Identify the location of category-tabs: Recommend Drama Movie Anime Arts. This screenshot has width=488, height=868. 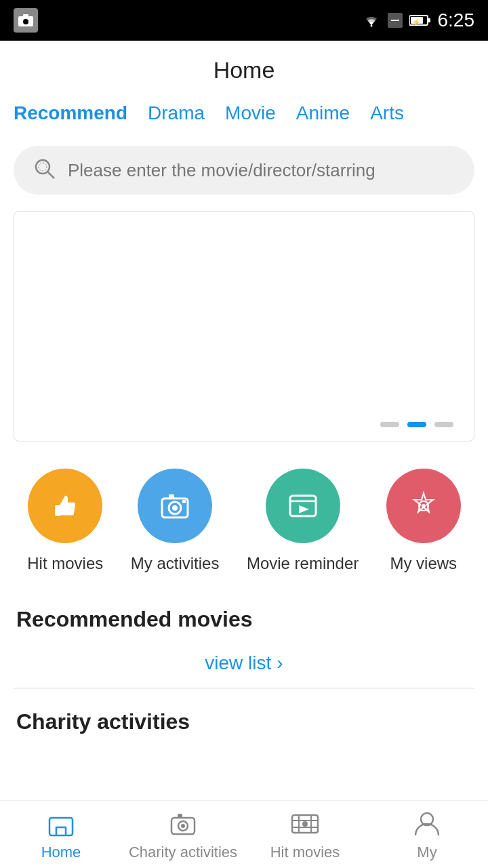
(244, 113).